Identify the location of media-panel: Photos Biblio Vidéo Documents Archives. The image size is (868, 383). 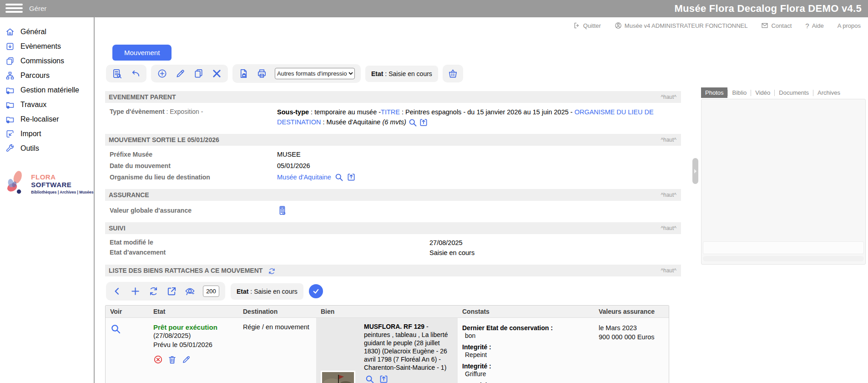
(783, 176).